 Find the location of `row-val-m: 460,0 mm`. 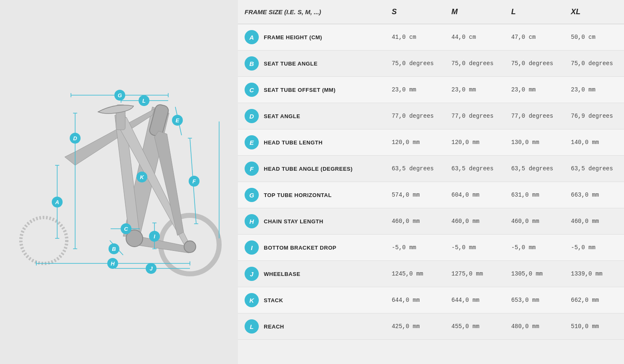

row-val-m: 460,0 mm is located at coordinates (475, 221).